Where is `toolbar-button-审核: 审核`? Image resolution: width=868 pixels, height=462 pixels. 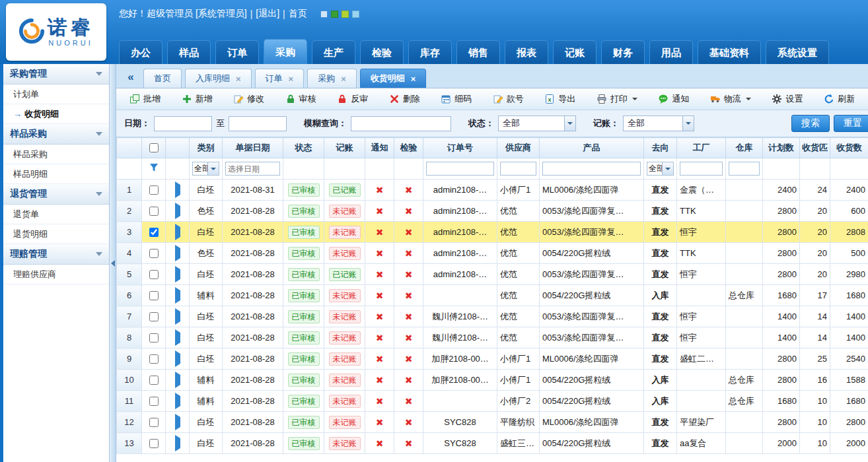
toolbar-button-审核: 审核 is located at coordinates (301, 99).